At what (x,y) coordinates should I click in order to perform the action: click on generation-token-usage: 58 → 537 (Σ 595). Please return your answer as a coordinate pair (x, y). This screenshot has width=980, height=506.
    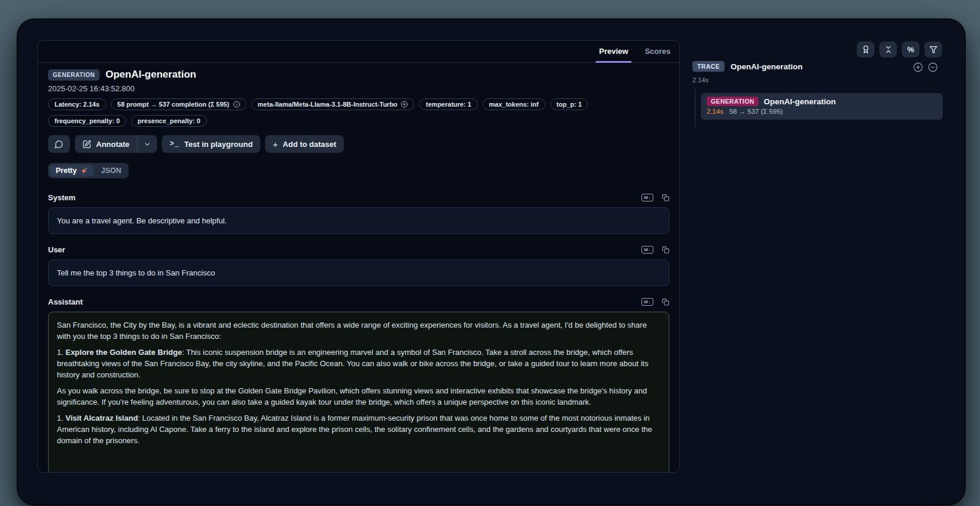
    Looking at the image, I should click on (756, 111).